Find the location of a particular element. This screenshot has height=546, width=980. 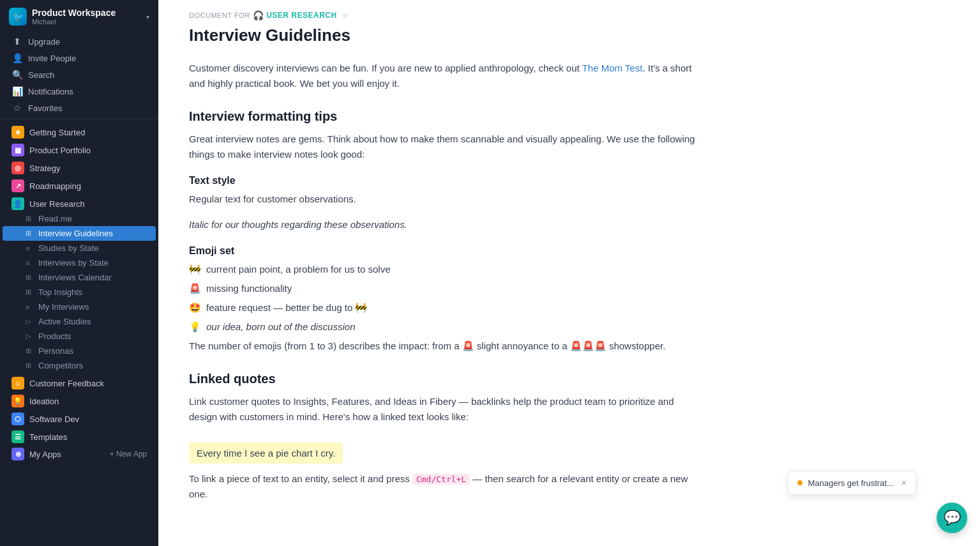

workspace-header: 🐦 Product Workspace Michael ▾ is located at coordinates (79, 17).